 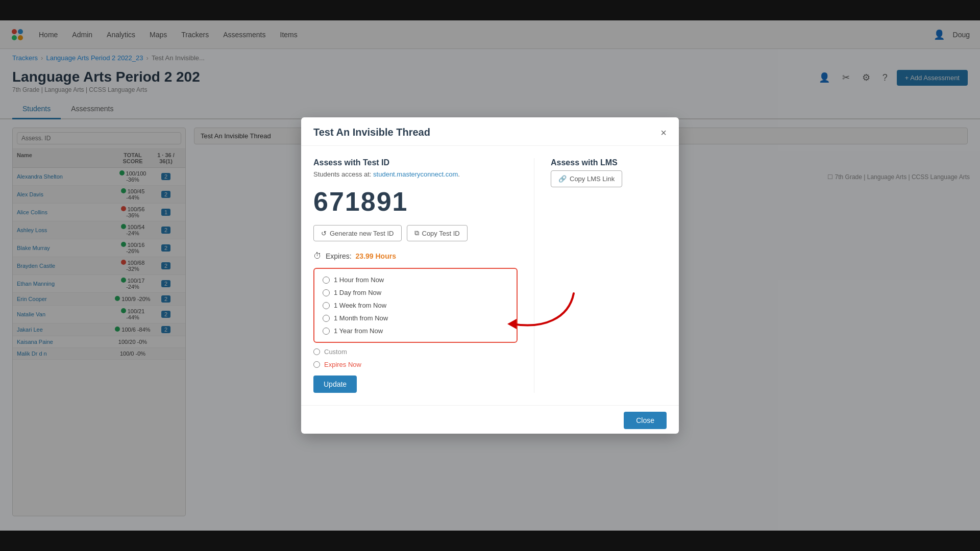 I want to click on expires-now-row: Expires Now, so click(x=415, y=364).